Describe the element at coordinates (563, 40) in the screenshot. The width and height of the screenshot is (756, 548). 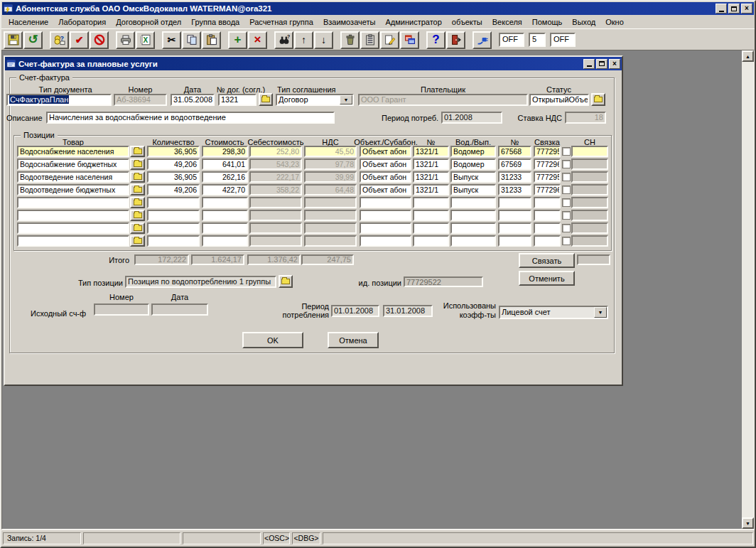
I see `toolbar-field-off-2: OFF` at that location.